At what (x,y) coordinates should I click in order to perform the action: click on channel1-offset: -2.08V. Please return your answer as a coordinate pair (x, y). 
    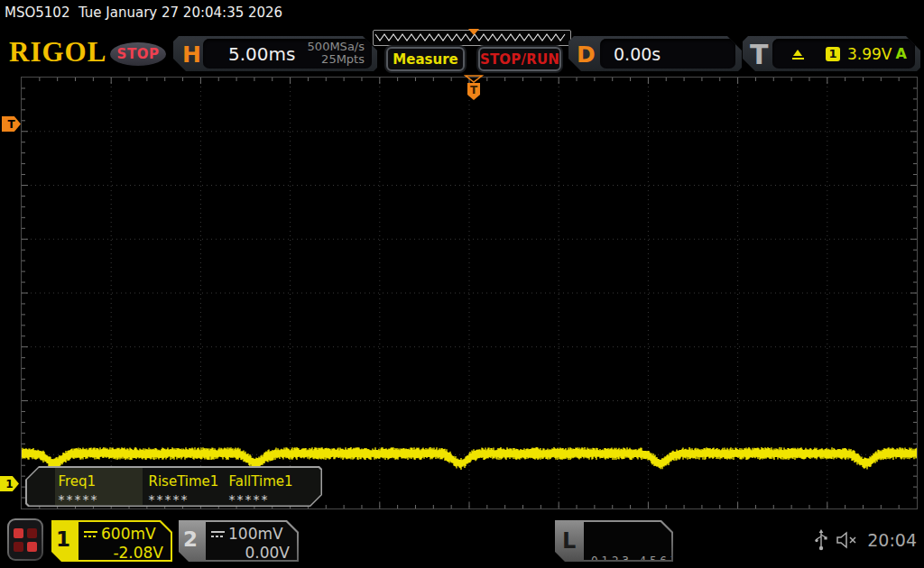
    Looking at the image, I should click on (124, 553).